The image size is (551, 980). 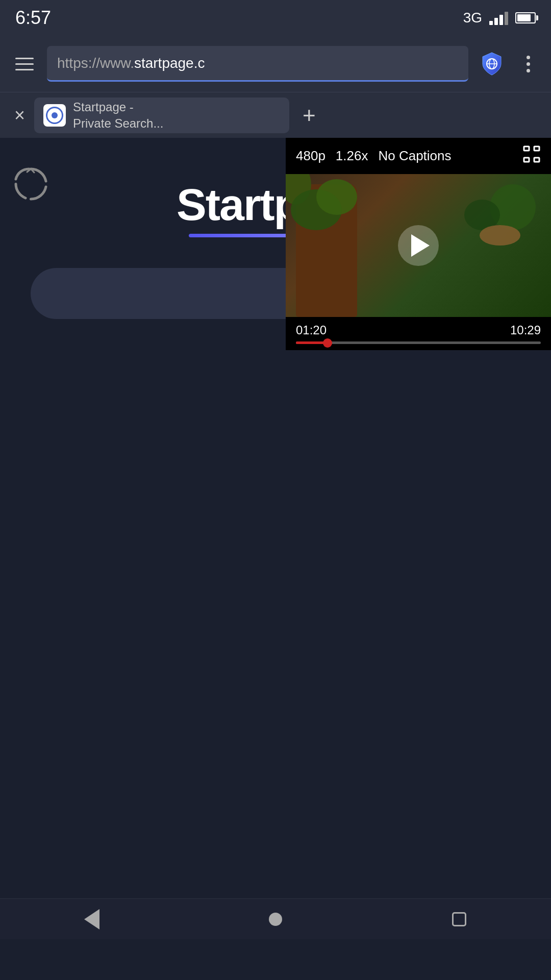 I want to click on home-icon, so click(x=276, y=919).